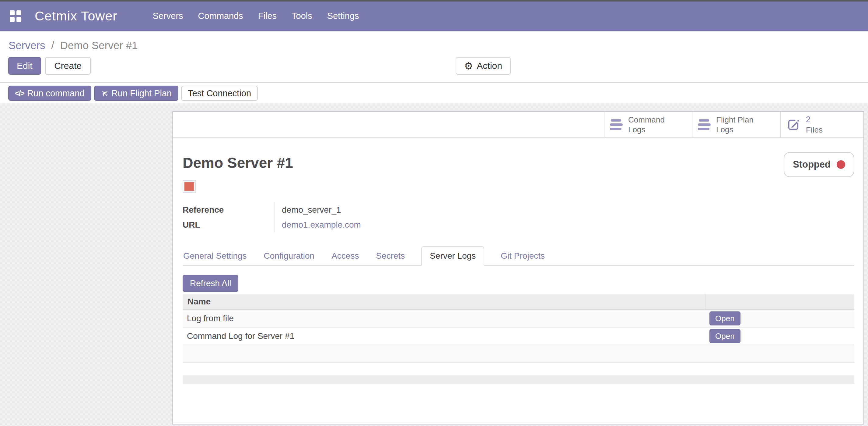  I want to click on create-button: Create, so click(68, 66).